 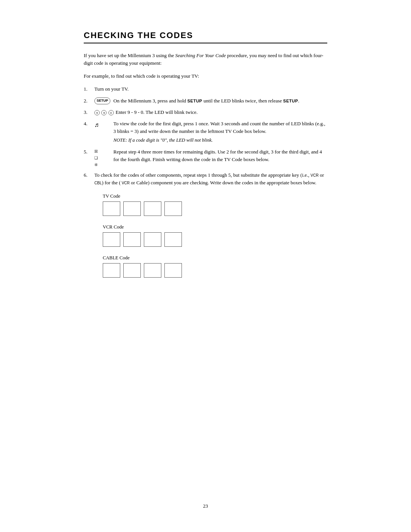 I want to click on step-2-icon: SETUP, so click(x=104, y=101).